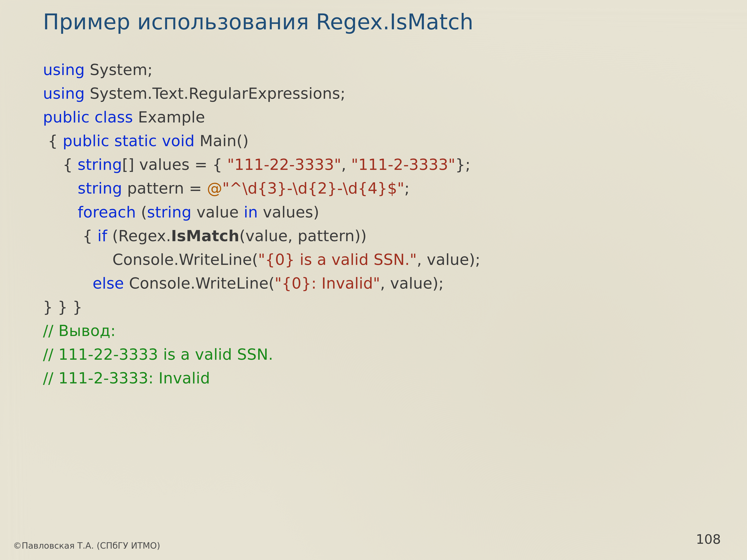 This screenshot has height=560, width=747. I want to click on code-line-2: using System.Text.RegularExpressions;, so click(380, 94).